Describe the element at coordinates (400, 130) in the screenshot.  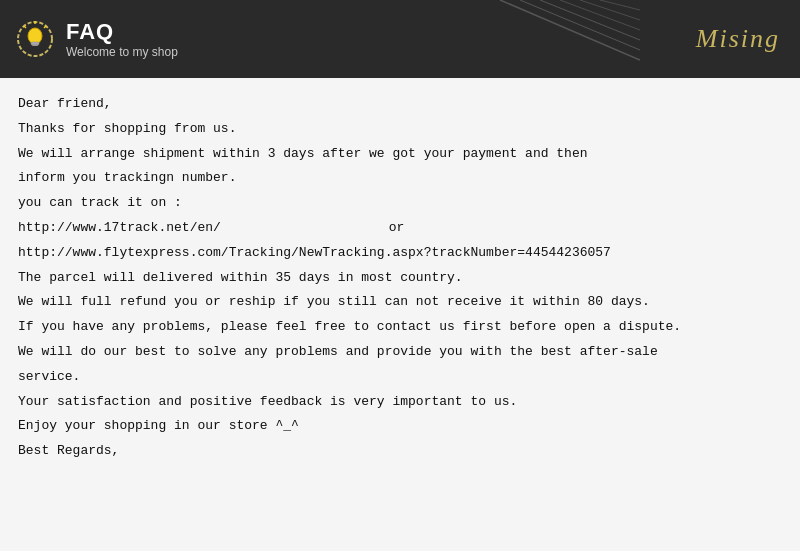
I see `line-thanks: Thanks for shopping from us.` at that location.